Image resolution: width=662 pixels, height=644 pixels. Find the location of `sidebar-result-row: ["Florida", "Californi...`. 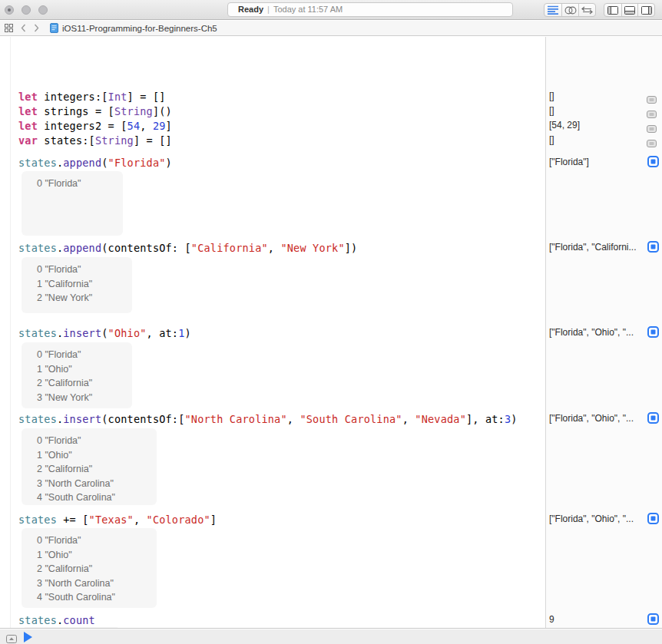

sidebar-result-row: ["Florida", "Californi... is located at coordinates (604, 247).